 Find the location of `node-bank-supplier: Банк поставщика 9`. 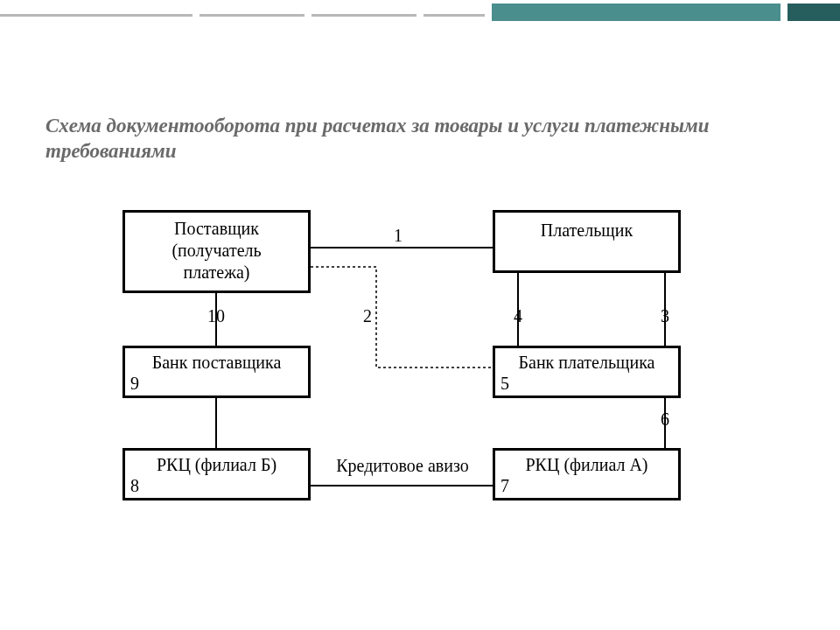

node-bank-supplier: Банк поставщика 9 is located at coordinates (217, 372).